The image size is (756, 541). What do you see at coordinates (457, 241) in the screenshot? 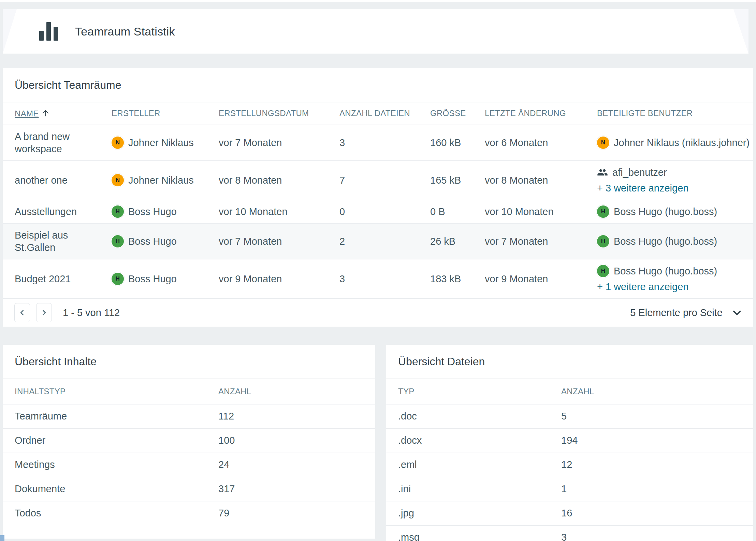
I see `cell-size: 26 kB` at bounding box center [457, 241].